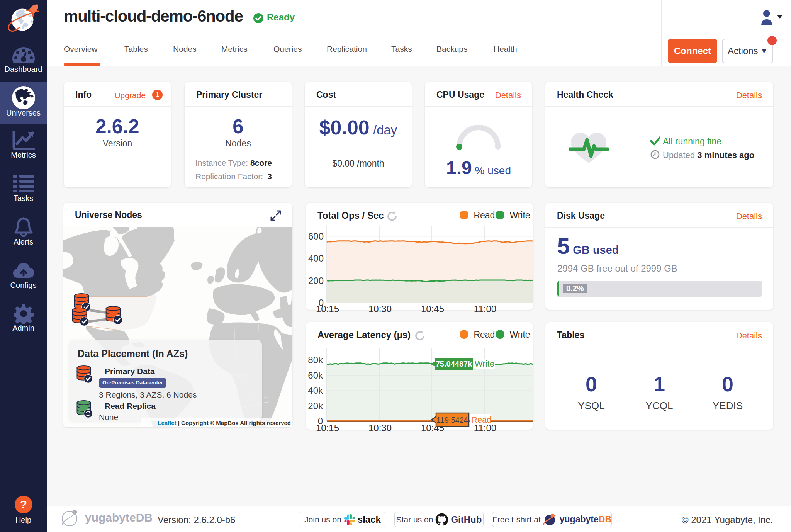 This screenshot has width=791, height=532. Describe the element at coordinates (485, 309) in the screenshot. I see `svg-text: 11:00` at that location.